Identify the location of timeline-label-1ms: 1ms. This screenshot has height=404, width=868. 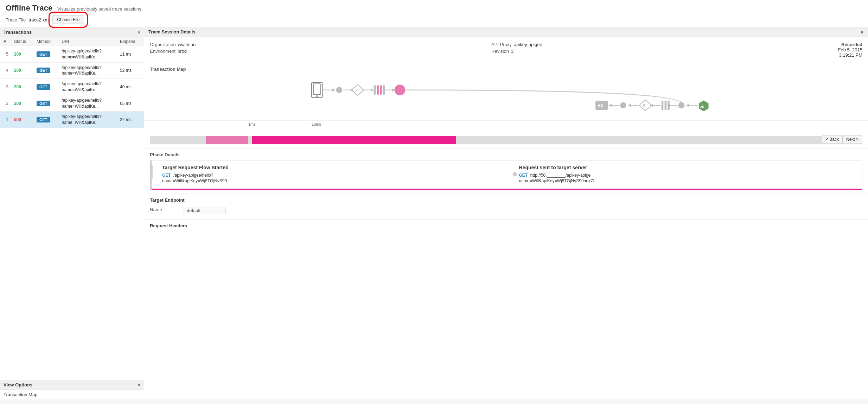
(252, 124).